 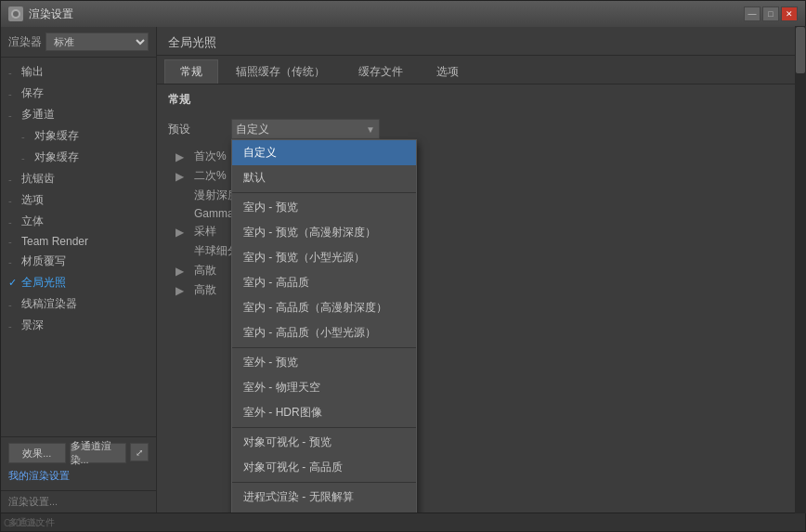 I want to click on check-mc: -, so click(x=15, y=115).